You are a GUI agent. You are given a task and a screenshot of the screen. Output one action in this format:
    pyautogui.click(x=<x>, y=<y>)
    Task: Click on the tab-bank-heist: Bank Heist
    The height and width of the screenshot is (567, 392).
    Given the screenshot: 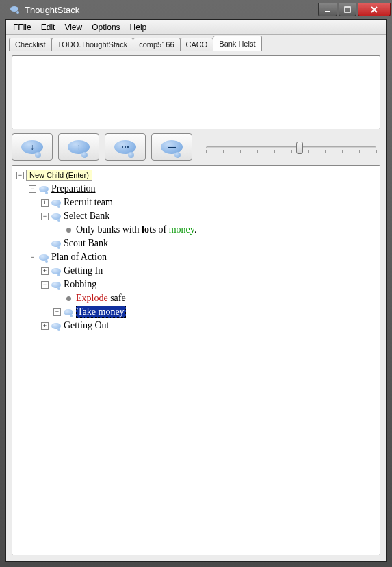 What is the action you would take?
    pyautogui.click(x=237, y=44)
    